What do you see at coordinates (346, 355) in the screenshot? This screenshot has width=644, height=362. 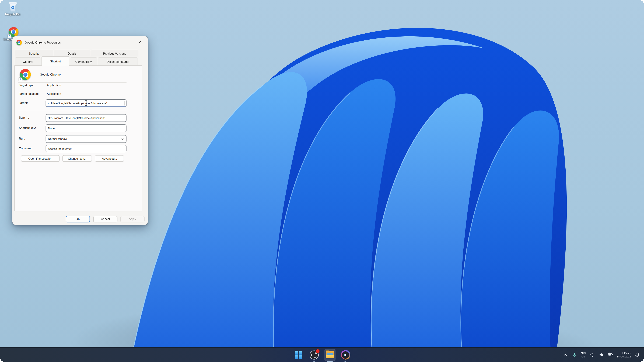 I see `media-player-icon: ▶` at bounding box center [346, 355].